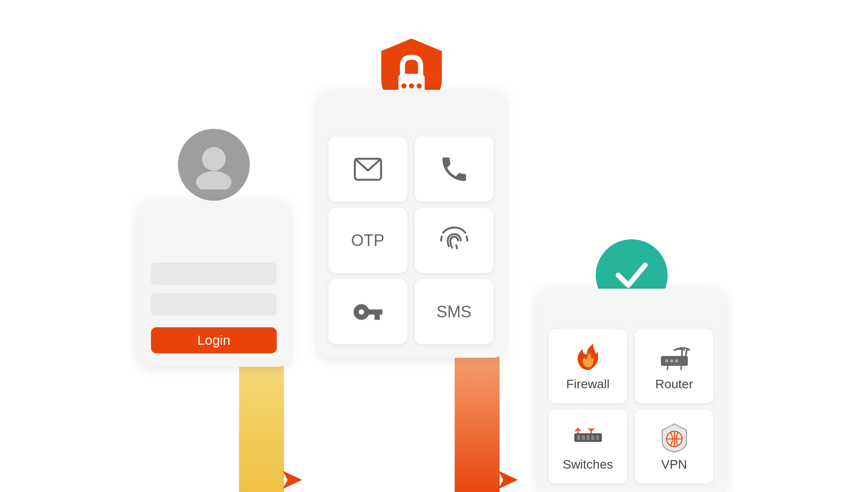 The height and width of the screenshot is (492, 868). I want to click on login-card: Login, so click(214, 284).